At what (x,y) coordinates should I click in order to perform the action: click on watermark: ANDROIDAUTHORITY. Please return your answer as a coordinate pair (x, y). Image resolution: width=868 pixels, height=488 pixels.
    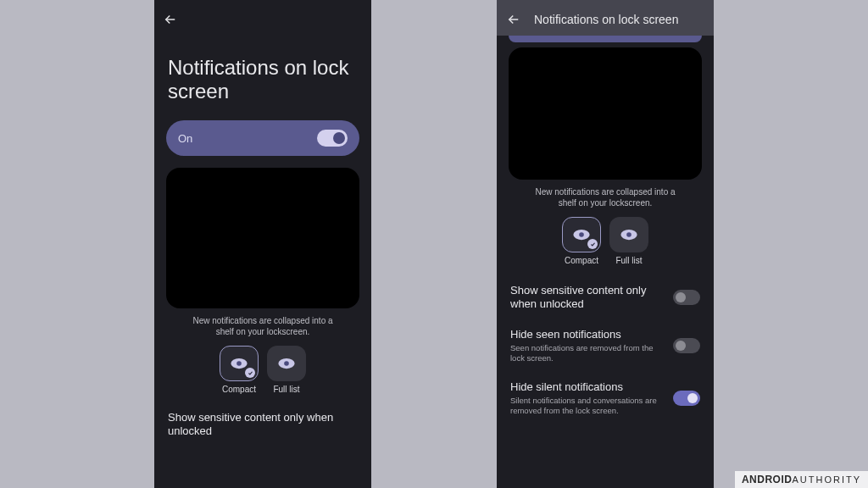
    Looking at the image, I should click on (802, 480).